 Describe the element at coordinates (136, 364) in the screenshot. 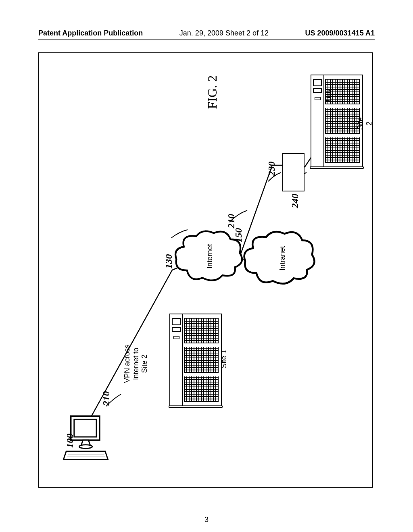

I see `vpn-label: VPN across internet to Site 2` at that location.